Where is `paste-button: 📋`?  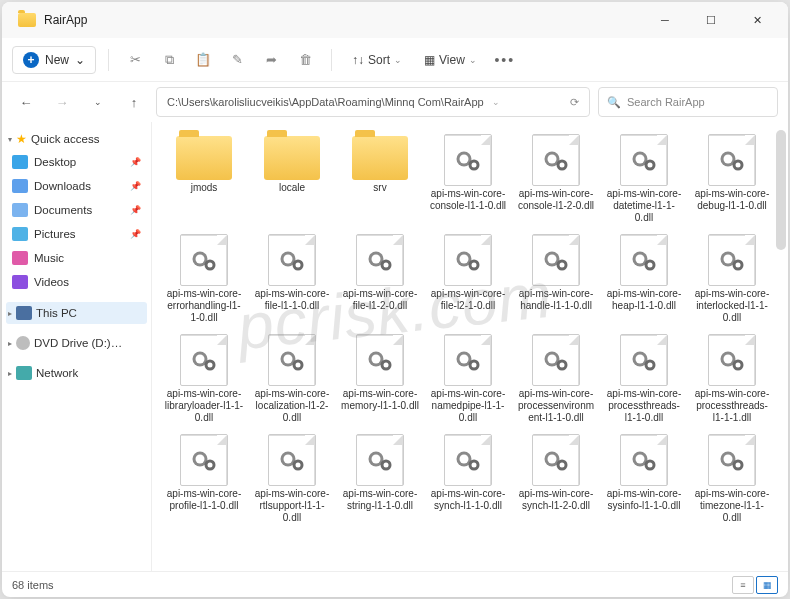 paste-button: 📋 is located at coordinates (203, 60).